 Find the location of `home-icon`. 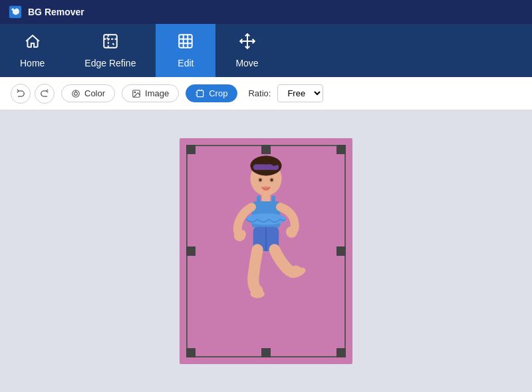

home-icon is located at coordinates (33, 43).